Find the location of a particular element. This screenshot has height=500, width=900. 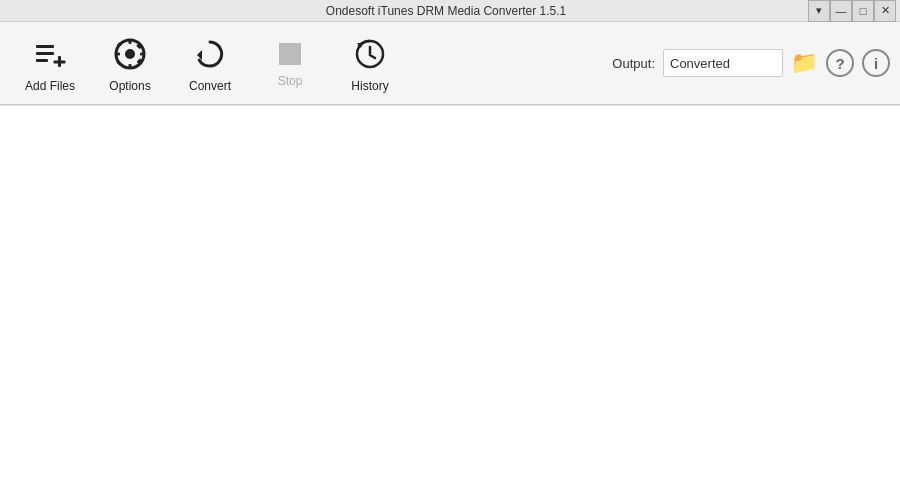

help-button: ? is located at coordinates (840, 63).